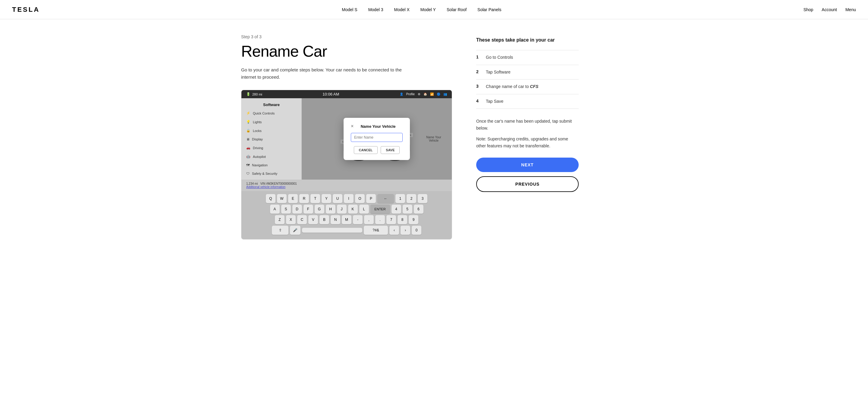 This screenshot has height=408, width=868. I want to click on key-n: N, so click(336, 220).